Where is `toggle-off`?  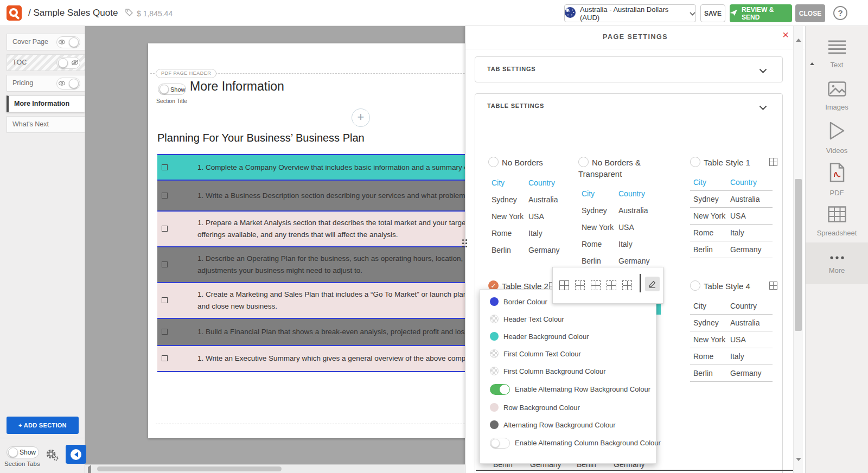 toggle-off is located at coordinates (500, 443).